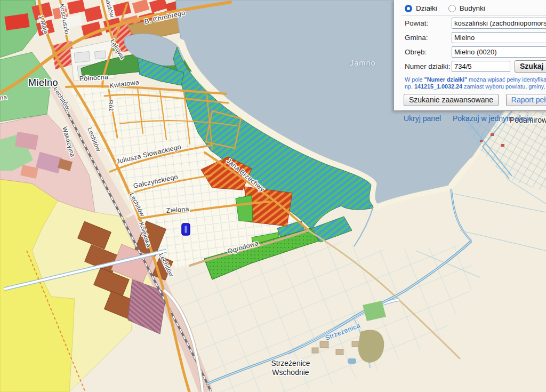  I want to click on search-panel: Działki Budynki Powiat: koszaliński (zac…, so click(470, 55).